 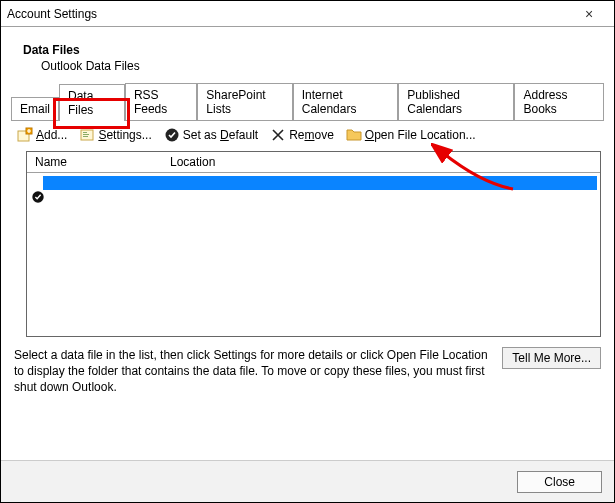 I want to click on tab-rss-feeds: RSS Feeds, so click(x=161, y=102).